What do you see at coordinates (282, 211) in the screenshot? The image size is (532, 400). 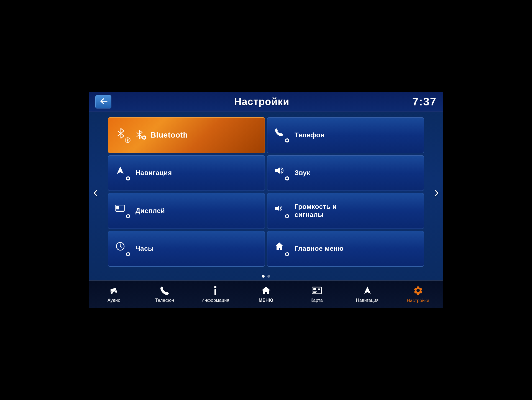 I see `volume-settings-icon` at bounding box center [282, 211].